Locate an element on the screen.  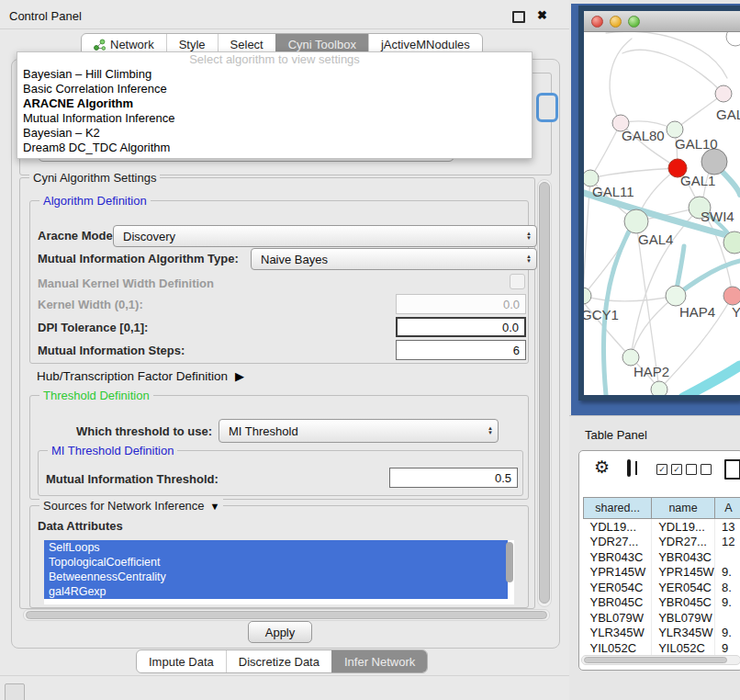
kernel-width-field: 0.0 is located at coordinates (461, 304).